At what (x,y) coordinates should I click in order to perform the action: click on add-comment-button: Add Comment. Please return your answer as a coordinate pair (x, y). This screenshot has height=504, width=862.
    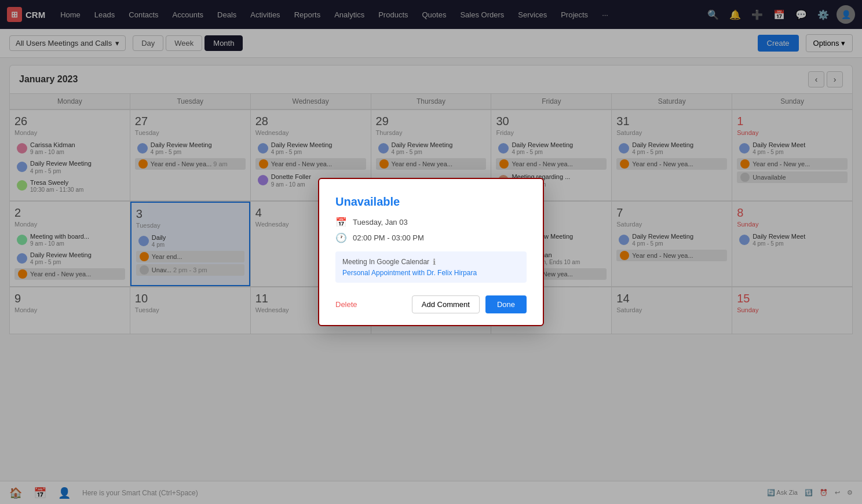
    Looking at the image, I should click on (446, 305).